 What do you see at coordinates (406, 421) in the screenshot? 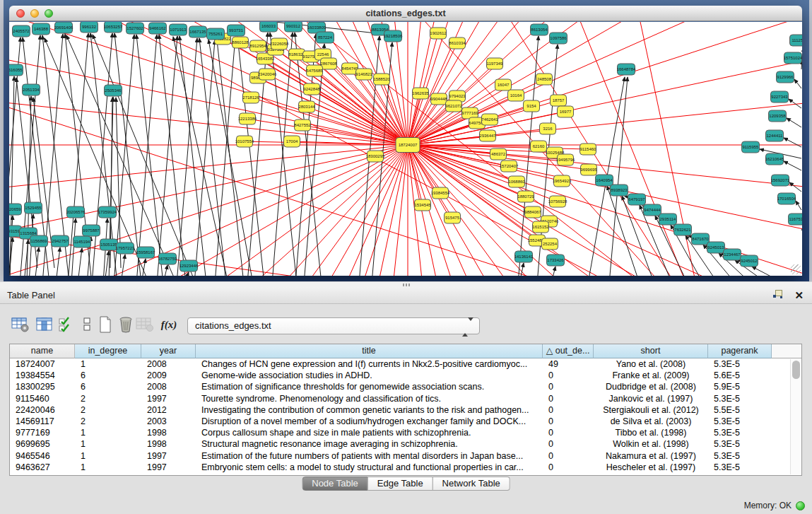
I see `table-row: 1456911722003Disruption of a novel membe…` at bounding box center [406, 421].